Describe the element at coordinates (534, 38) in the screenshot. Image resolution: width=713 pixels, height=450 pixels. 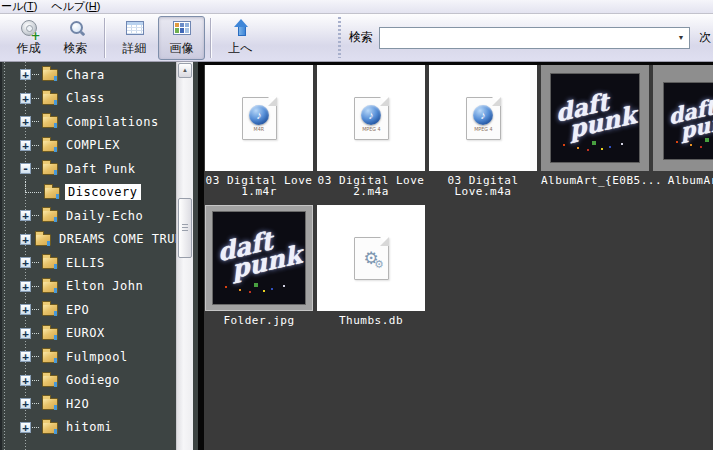
I see `find-combobox: ▼` at that location.